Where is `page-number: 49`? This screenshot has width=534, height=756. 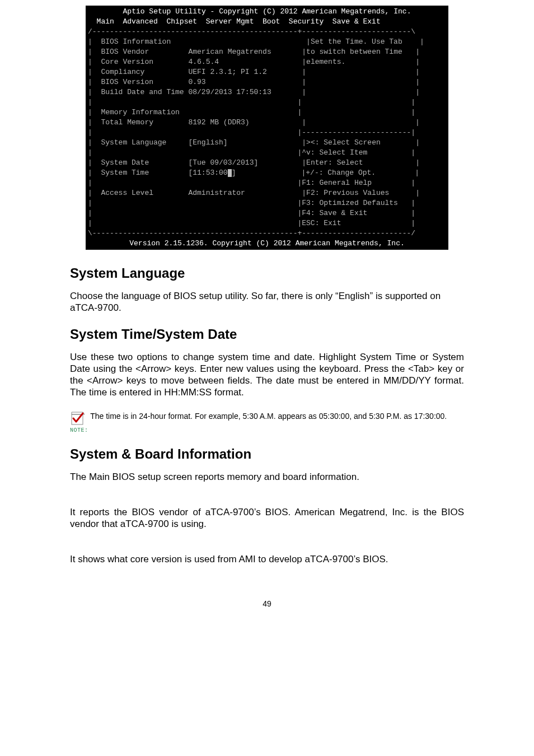
page-number: 49 is located at coordinates (267, 604).